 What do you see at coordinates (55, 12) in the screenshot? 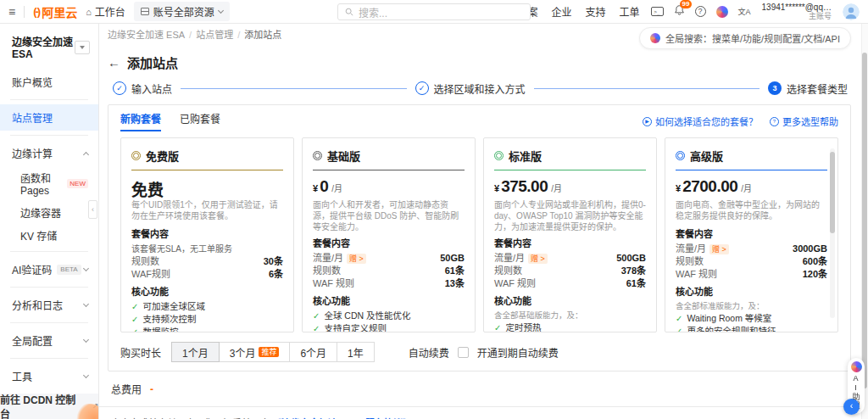
I see `aliyun-logo: (-) 阿里云` at bounding box center [55, 12].